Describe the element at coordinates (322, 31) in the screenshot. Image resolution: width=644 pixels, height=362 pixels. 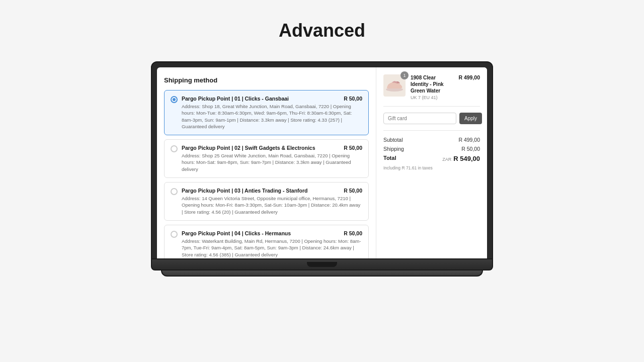
I see `page-title: Advanced` at that location.